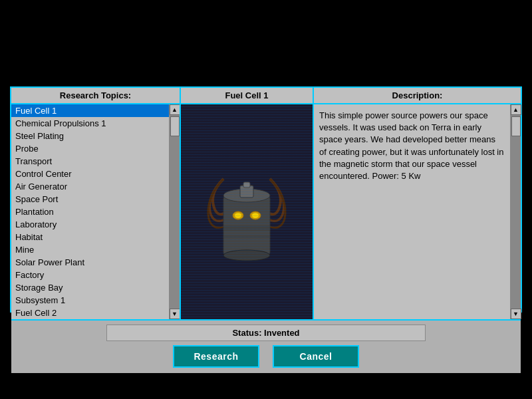 The height and width of the screenshot is (399, 532). What do you see at coordinates (90, 225) in the screenshot?
I see `list-item: Laboratory` at bounding box center [90, 225].